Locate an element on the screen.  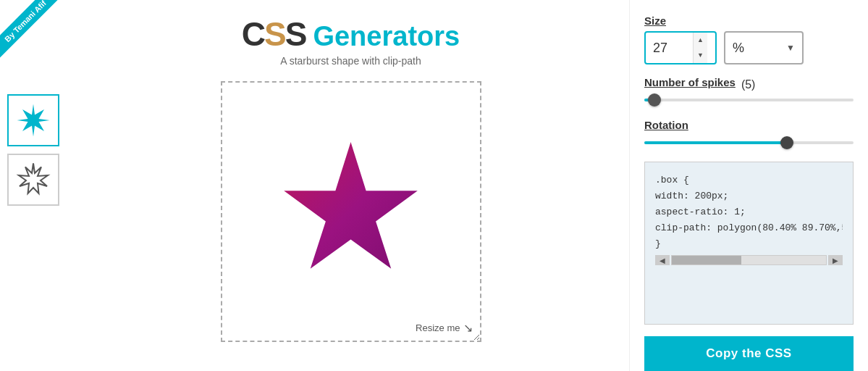
logo-text: CSS Generators is located at coordinates (350, 34).